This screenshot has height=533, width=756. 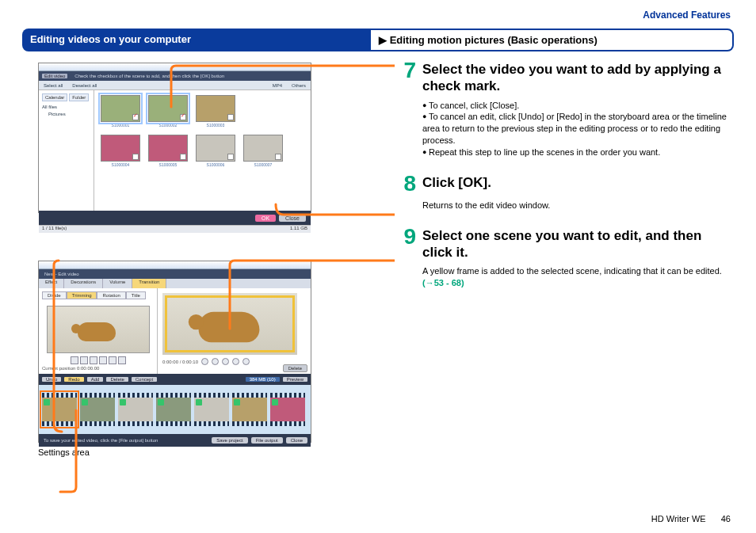 I want to click on footer-page-number: 46, so click(x=726, y=519).